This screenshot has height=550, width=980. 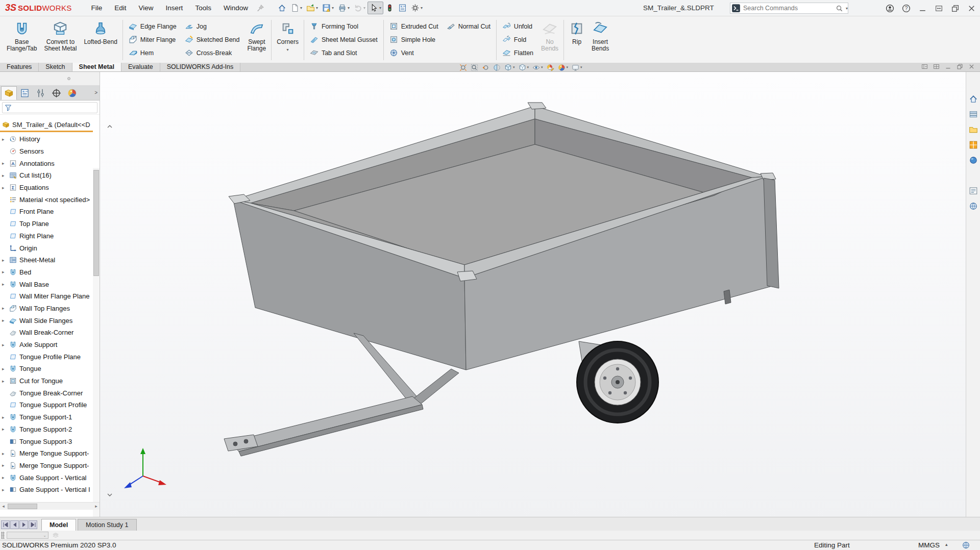 I want to click on select-button: ▾, so click(x=376, y=8).